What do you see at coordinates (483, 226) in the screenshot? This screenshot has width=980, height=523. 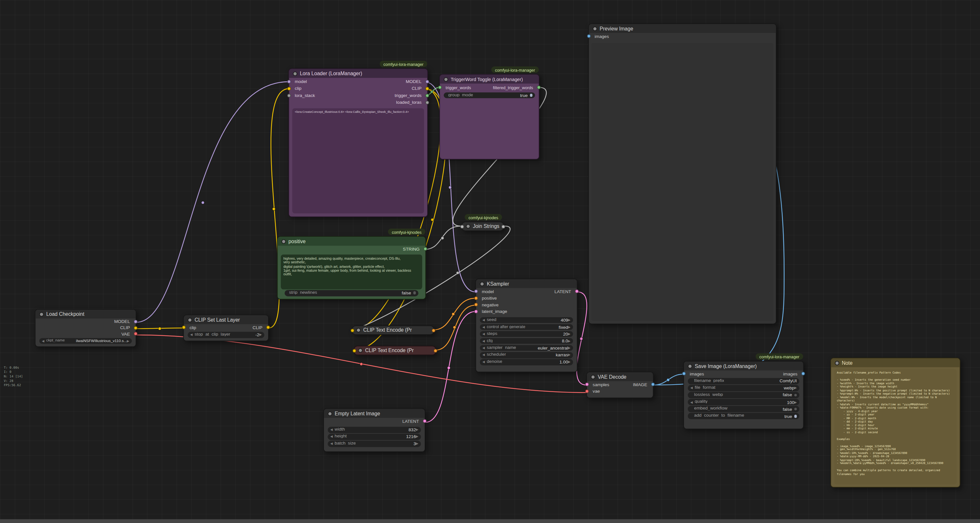 I see `node-join-strings: comfyui-kjnodes Join Strings` at bounding box center [483, 226].